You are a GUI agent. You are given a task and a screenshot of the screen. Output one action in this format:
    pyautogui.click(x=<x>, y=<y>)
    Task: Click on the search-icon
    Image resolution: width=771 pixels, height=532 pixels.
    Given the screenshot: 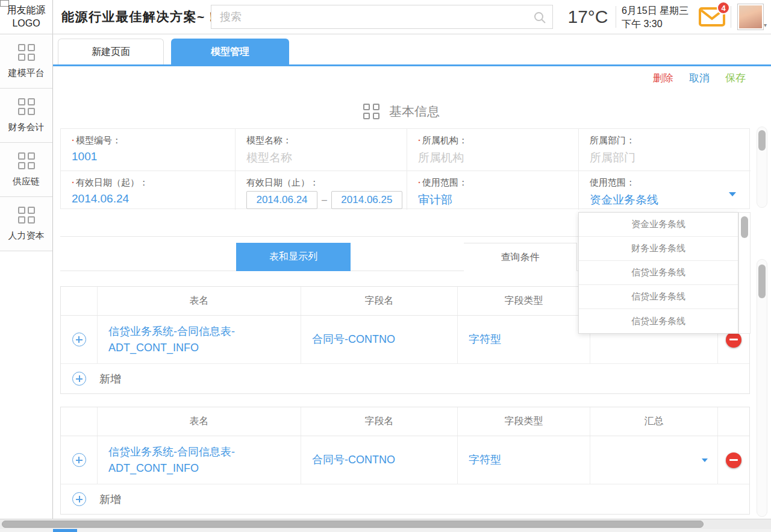 What is the action you would take?
    pyautogui.click(x=540, y=19)
    